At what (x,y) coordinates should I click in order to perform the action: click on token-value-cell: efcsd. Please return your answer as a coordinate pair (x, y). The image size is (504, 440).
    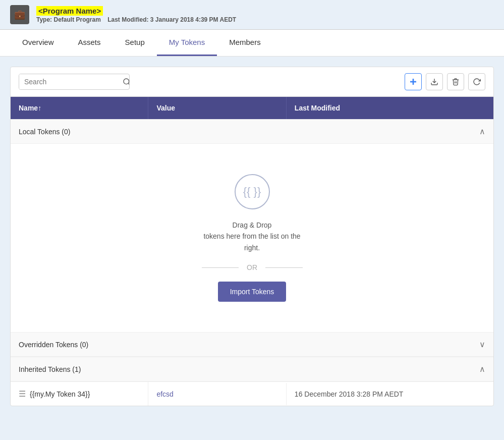
    Looking at the image, I should click on (217, 394).